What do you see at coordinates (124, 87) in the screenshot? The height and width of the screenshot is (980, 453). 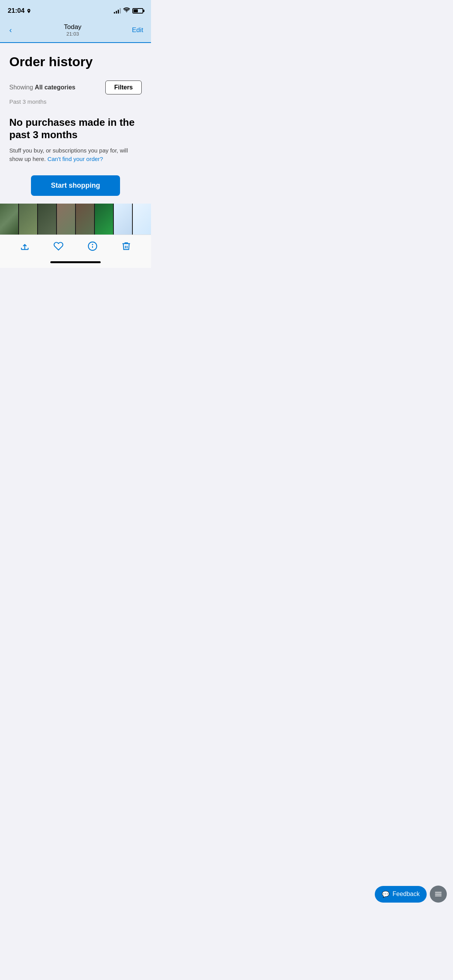 I see `filters-button: Filters` at bounding box center [124, 87].